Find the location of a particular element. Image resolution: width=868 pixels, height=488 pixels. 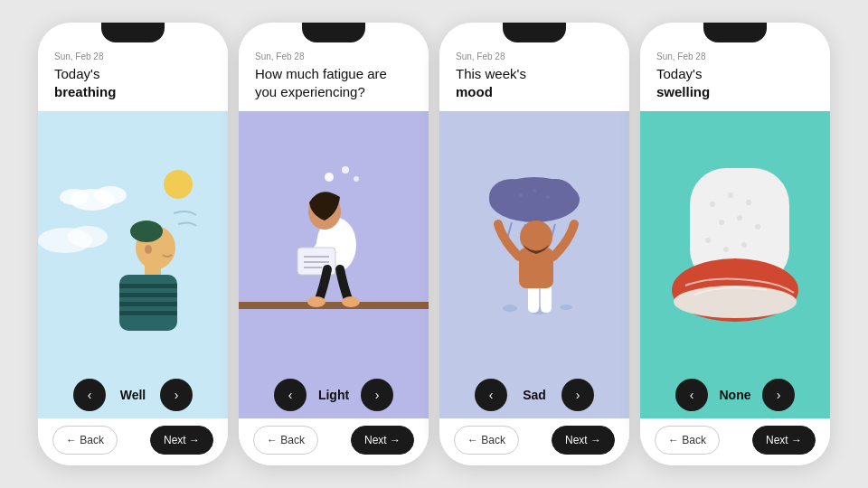

card-controls: ‹ Well › is located at coordinates (133, 394).